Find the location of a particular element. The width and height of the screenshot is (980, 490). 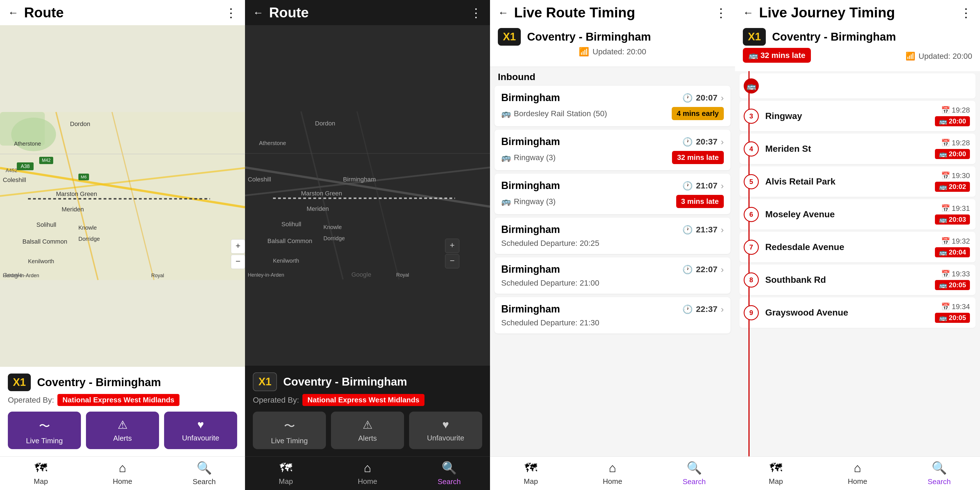

stop-info-6: Moseley Avenue is located at coordinates (848, 215).